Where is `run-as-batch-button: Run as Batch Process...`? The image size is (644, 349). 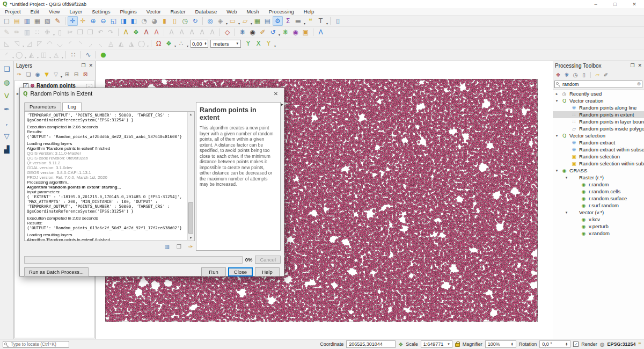
run-as-batch-button: Run as Batch Process... is located at coordinates (56, 272).